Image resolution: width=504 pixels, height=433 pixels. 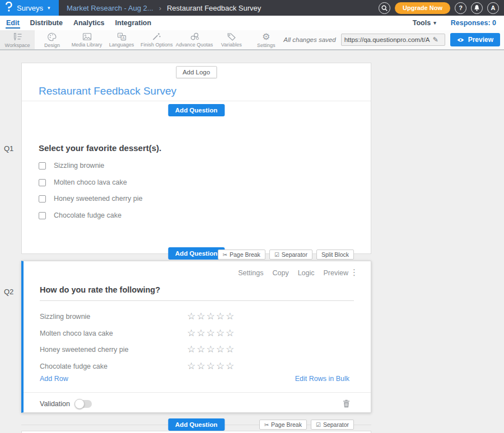 What do you see at coordinates (460, 40) in the screenshot?
I see `eye-icon` at bounding box center [460, 40].